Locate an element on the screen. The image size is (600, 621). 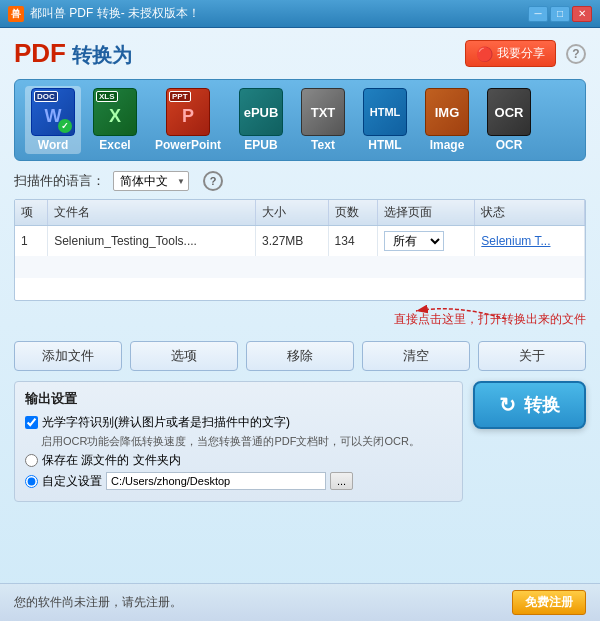
weibo-icon: 🔴 is located at coordinates (484, 54).